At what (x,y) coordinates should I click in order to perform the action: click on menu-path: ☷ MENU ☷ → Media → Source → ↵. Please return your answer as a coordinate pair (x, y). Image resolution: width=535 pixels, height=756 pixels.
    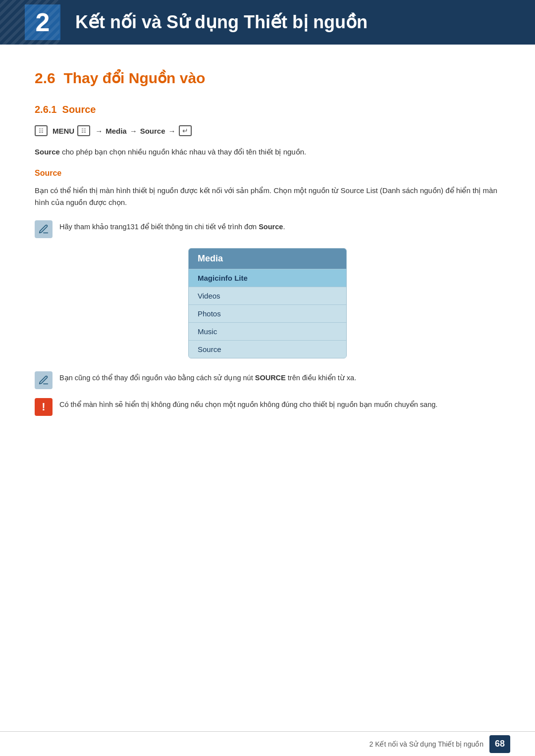
    Looking at the image, I should click on (268, 131).